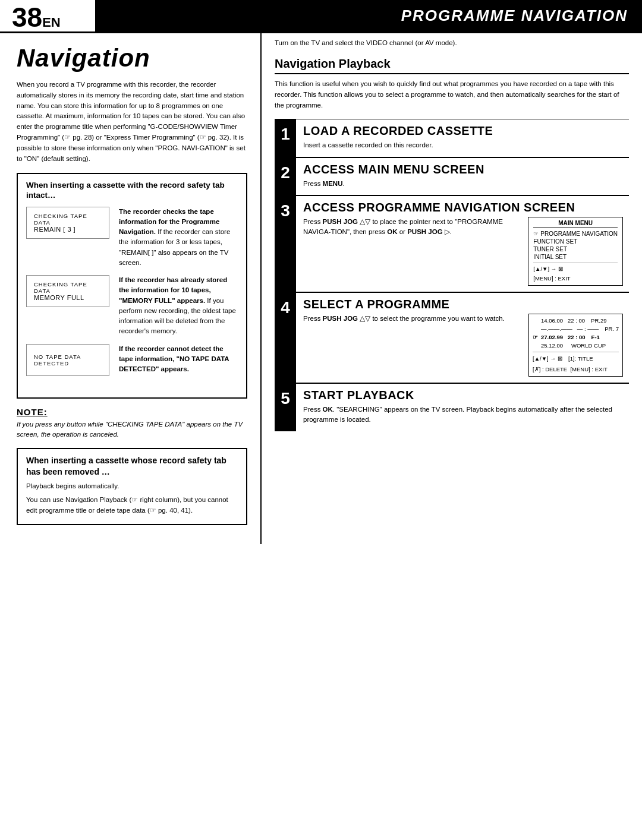 The image size is (642, 840). What do you see at coordinates (452, 95) in the screenshot?
I see `nav-playback-desc: This function is useful when you wish to…` at bounding box center [452, 95].